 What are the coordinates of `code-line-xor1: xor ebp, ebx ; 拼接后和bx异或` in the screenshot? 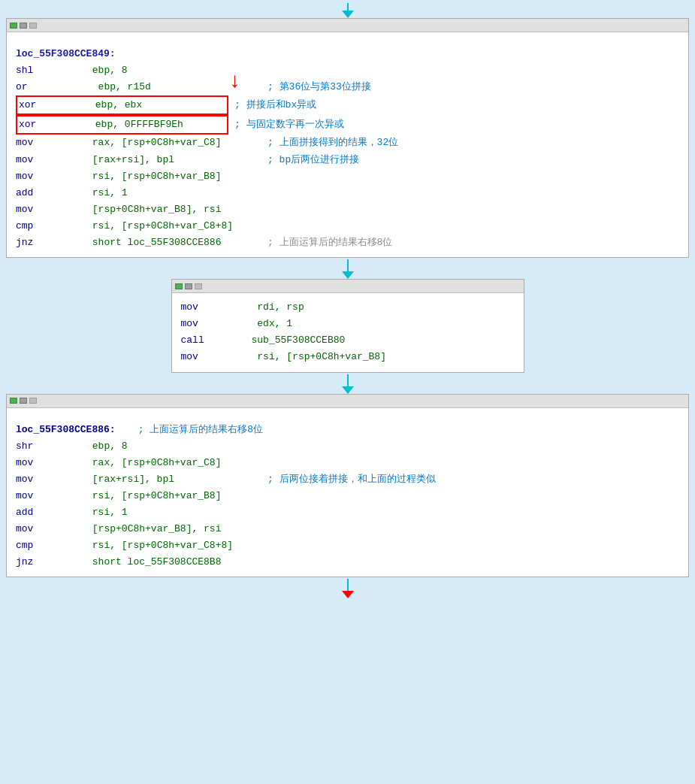 It's located at (347, 105).